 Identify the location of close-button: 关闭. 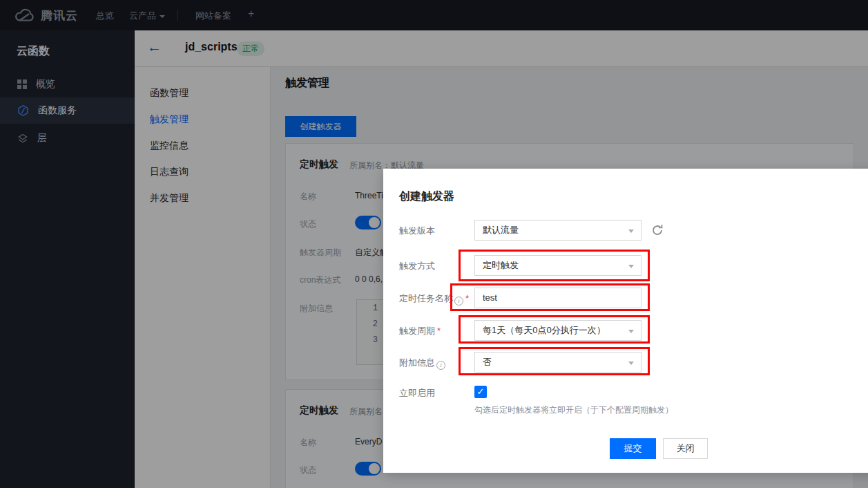
(685, 449).